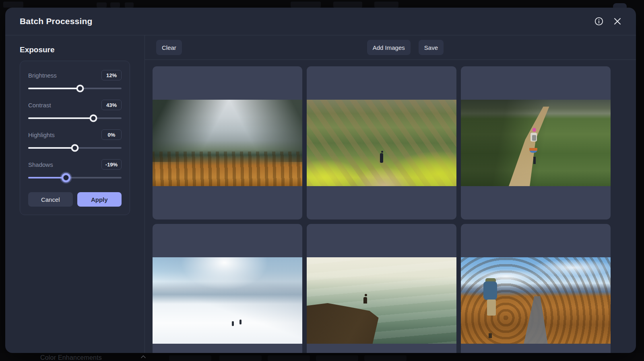 This screenshot has height=361, width=644. Describe the element at coordinates (608, 21) in the screenshot. I see `header-actions` at that location.